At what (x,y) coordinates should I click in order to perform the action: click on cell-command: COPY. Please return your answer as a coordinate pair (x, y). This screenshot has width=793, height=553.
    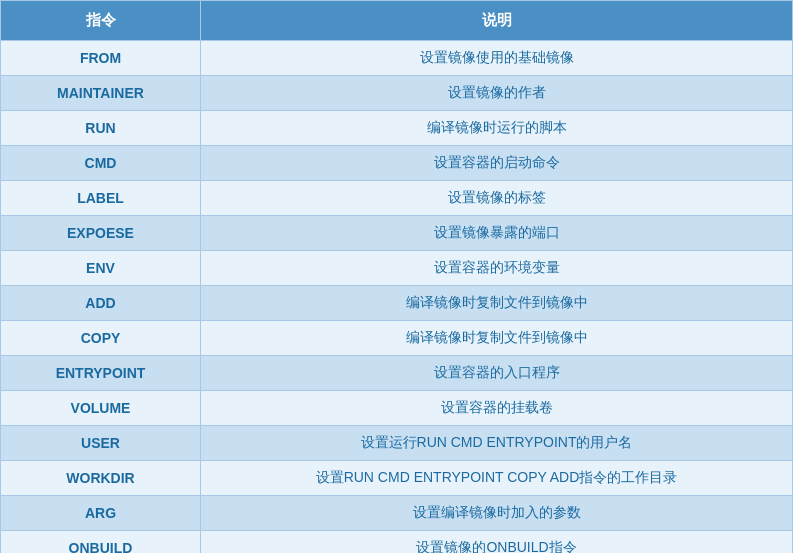
    Looking at the image, I should click on (101, 338).